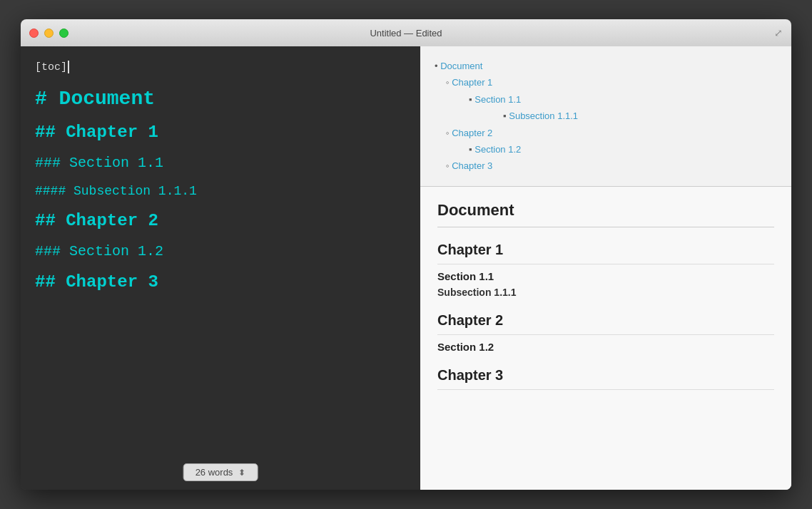 The image size is (812, 509). What do you see at coordinates (405, 33) in the screenshot?
I see `window-title: Untitled — Edited` at bounding box center [405, 33].